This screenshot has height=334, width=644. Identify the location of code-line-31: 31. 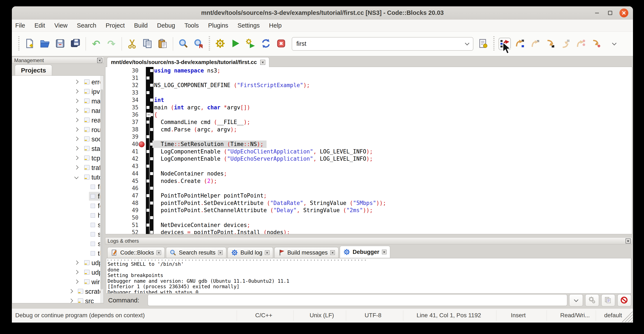
(369, 78).